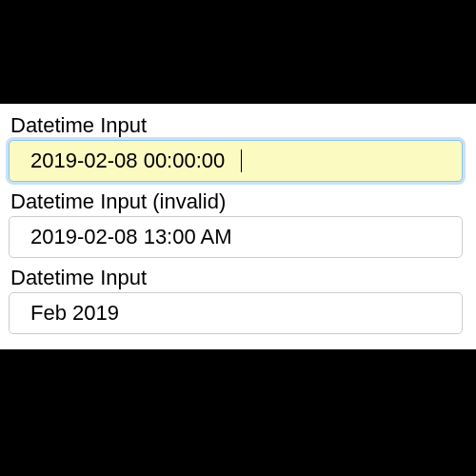 The width and height of the screenshot is (476, 476). What do you see at coordinates (236, 224) in the screenshot?
I see `datetime-field-2: Datetime Input (invalid)` at bounding box center [236, 224].